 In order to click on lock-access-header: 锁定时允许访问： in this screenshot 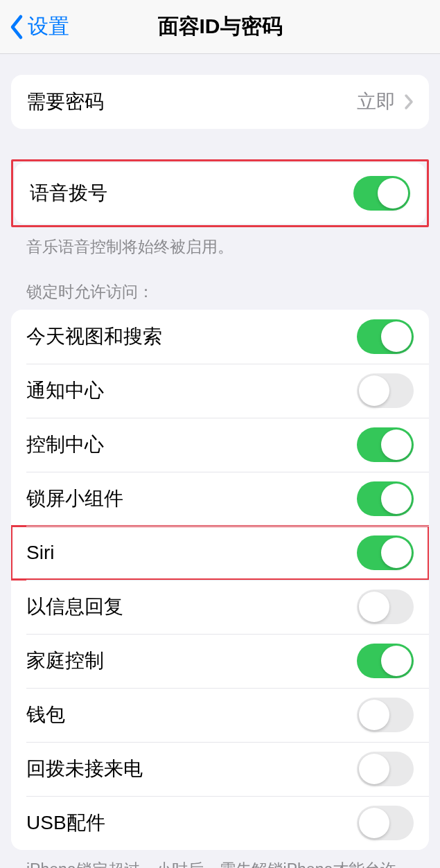, I will do `click(220, 295)`.